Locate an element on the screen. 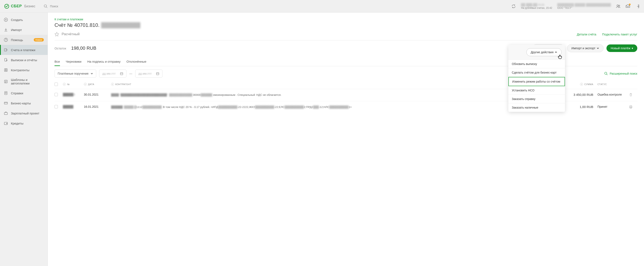 This screenshot has height=266, width=644. download-icon is located at coordinates (6, 30).